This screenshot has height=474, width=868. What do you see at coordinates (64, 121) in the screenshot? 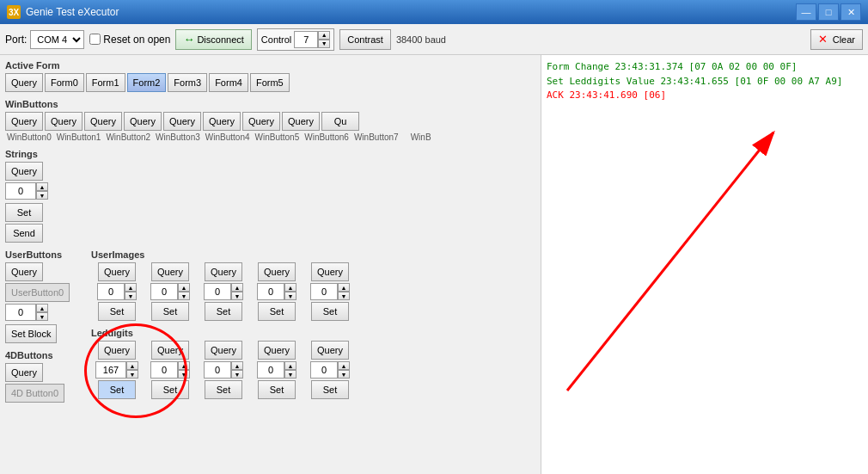
I see `wb-query-1: Query` at bounding box center [64, 121].